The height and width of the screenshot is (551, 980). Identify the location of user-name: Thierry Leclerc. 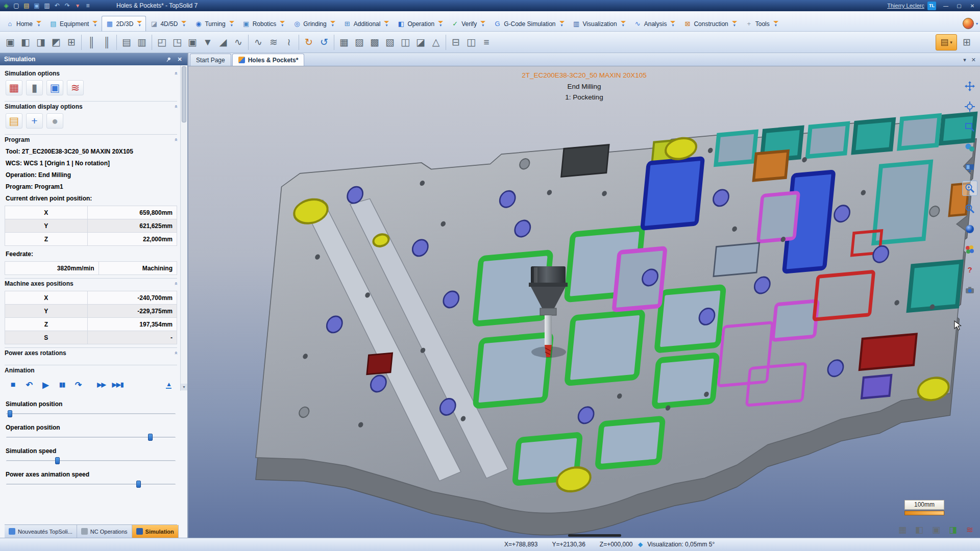
(905, 6).